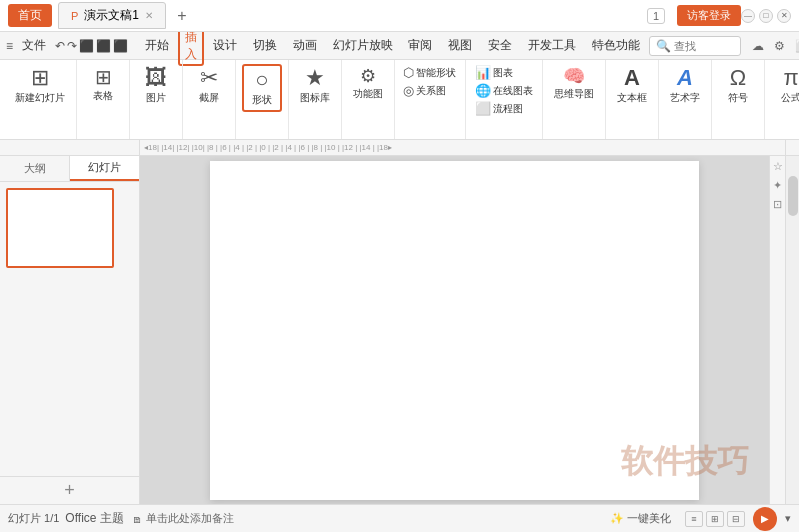 The width and height of the screenshot is (799, 532). What do you see at coordinates (552, 46) in the screenshot?
I see `menu-devtools: 开发工具` at bounding box center [552, 46].